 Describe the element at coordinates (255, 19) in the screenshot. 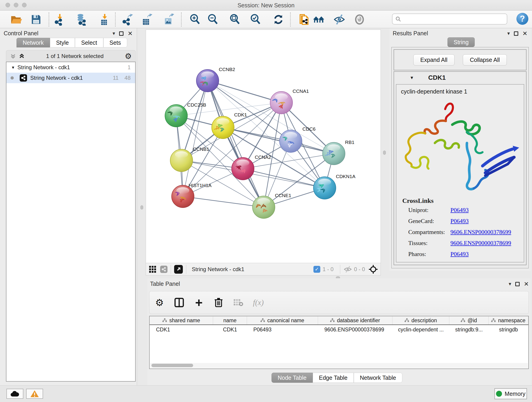

I see `zoom-selected-button` at that location.